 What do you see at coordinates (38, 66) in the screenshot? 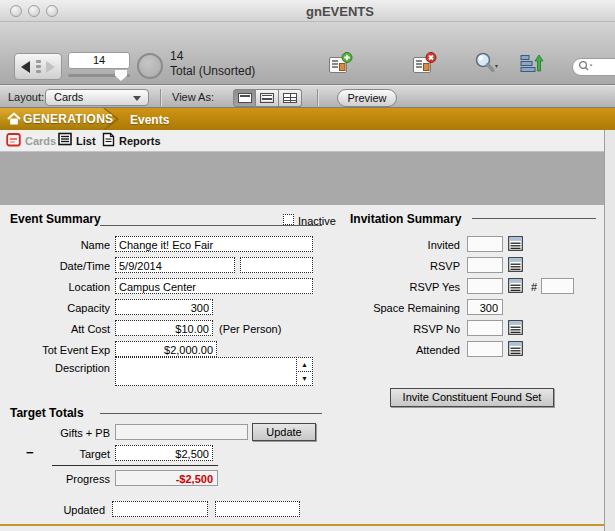
I see `record-navigation-book` at bounding box center [38, 66].